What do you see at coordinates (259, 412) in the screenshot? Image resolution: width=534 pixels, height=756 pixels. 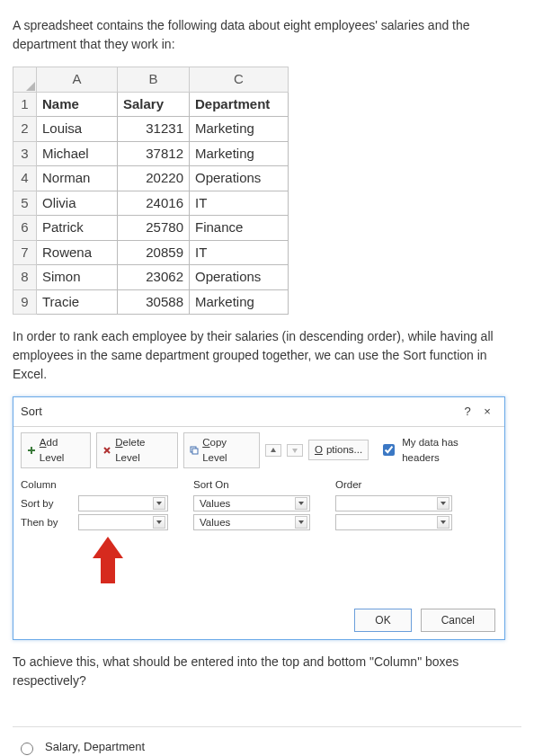 I see `dialog-titlebar: Sort ? ×` at bounding box center [259, 412].